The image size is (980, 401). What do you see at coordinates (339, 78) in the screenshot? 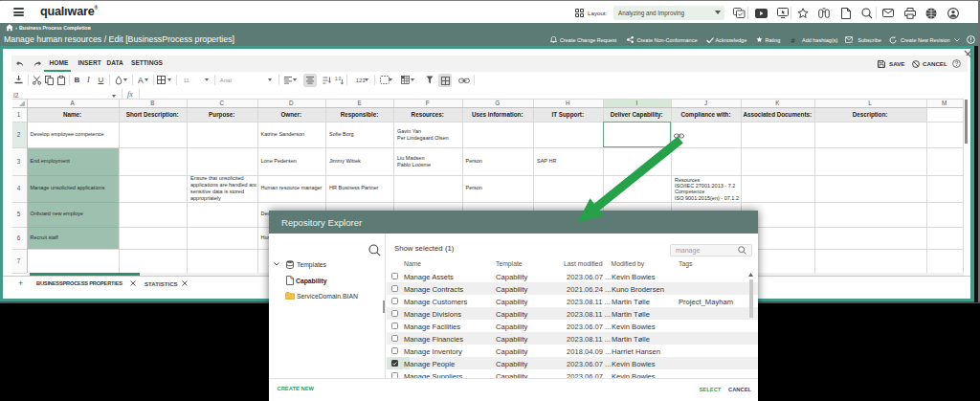
I see `svg-text: 1.0` at bounding box center [339, 78].